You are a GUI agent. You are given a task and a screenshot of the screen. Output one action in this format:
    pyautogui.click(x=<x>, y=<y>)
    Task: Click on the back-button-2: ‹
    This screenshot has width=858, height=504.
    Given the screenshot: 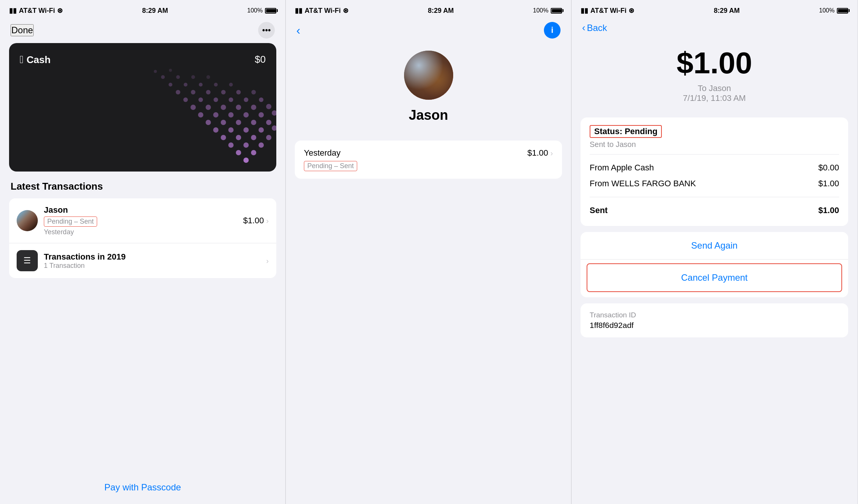 What is the action you would take?
    pyautogui.click(x=299, y=30)
    